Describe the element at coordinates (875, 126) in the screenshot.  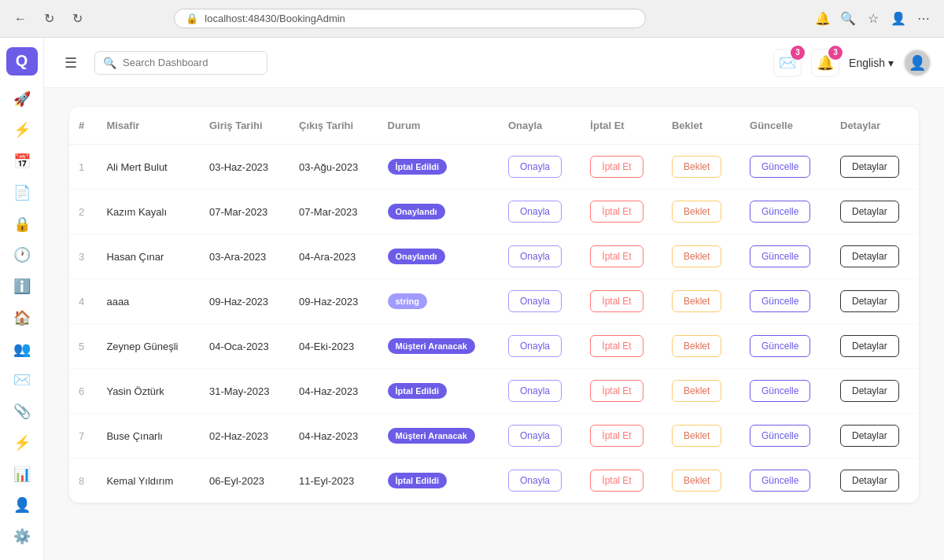
I see `col-detaylar: Detaylar` at that location.